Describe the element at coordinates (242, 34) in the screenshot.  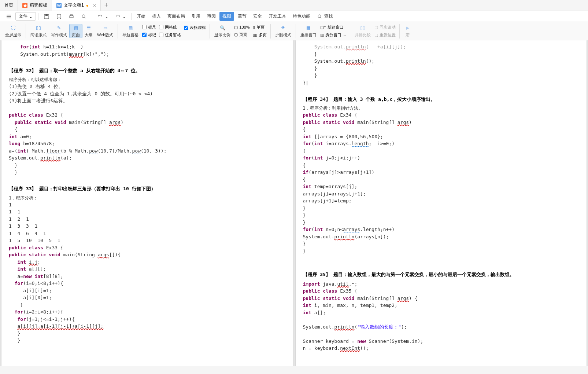
I see `page-width-button: ▢ 页宽` at that location.